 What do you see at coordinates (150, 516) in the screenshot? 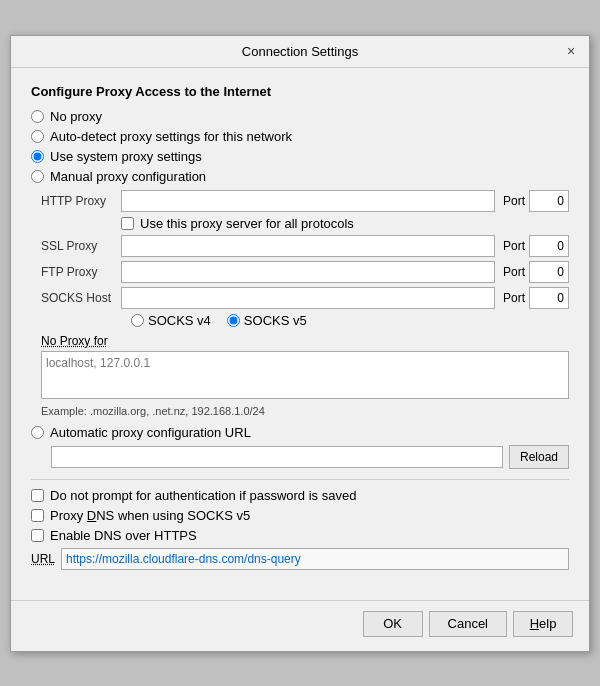
I see `proxy-dns-label: Proxy DNS when using SOCKS v5` at bounding box center [150, 516].